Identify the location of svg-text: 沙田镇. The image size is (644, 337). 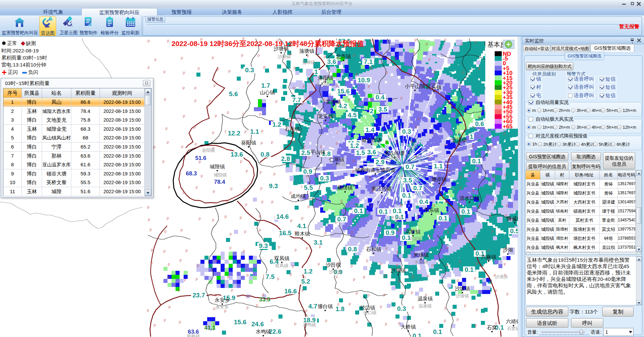
(336, 271).